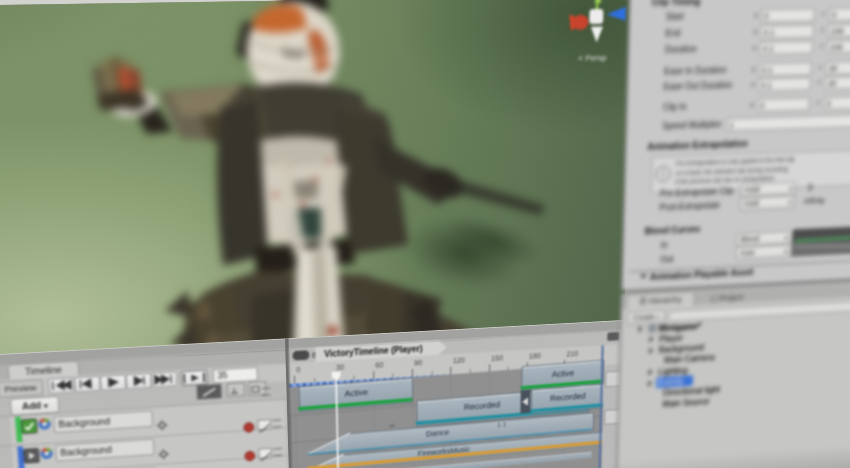 The height and width of the screenshot is (468, 850). I want to click on svg-text: < Persp, so click(592, 58).